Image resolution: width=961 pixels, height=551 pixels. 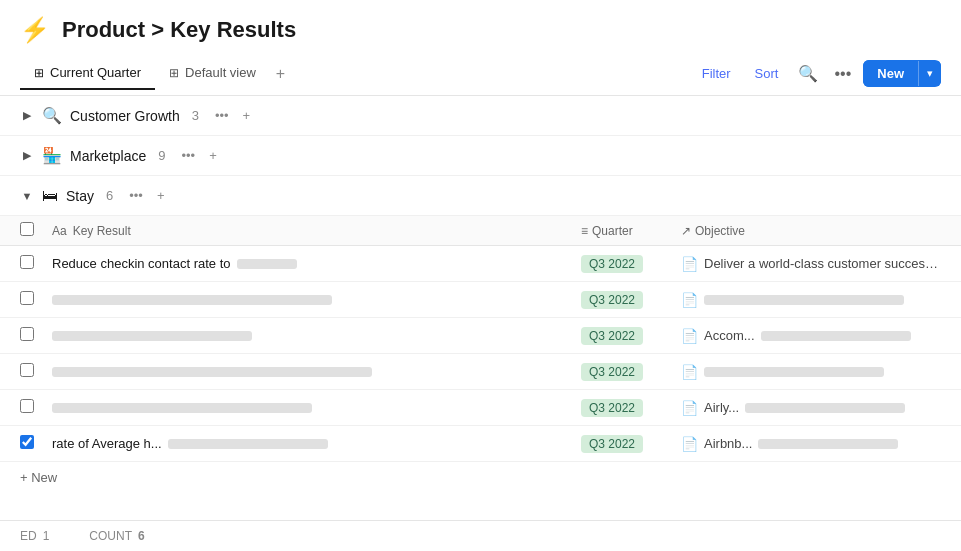 I want to click on quarter-cell-3: Q3 2022, so click(x=631, y=372).